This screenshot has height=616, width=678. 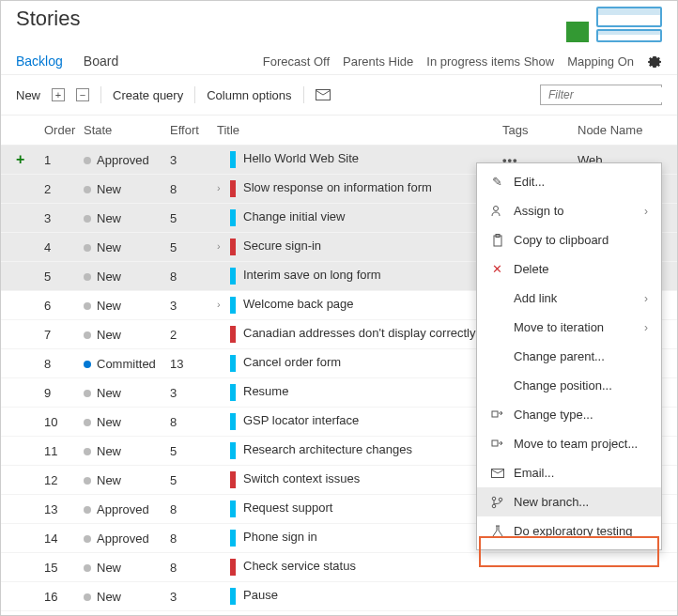 I want to click on cell-title: Request support, so click(x=360, y=509).